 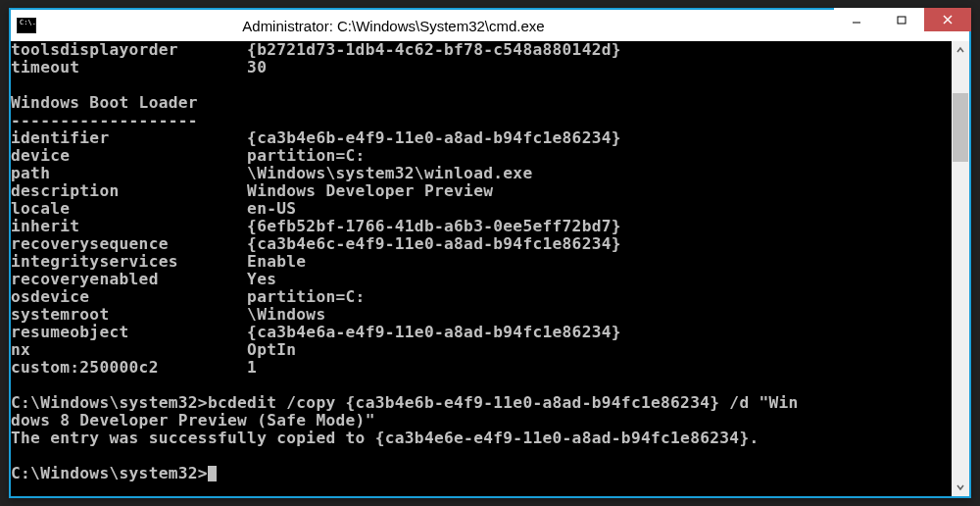 I want to click on window-title: Administrator: C:\Windows\System32\cmd.e…, so click(x=417, y=25).